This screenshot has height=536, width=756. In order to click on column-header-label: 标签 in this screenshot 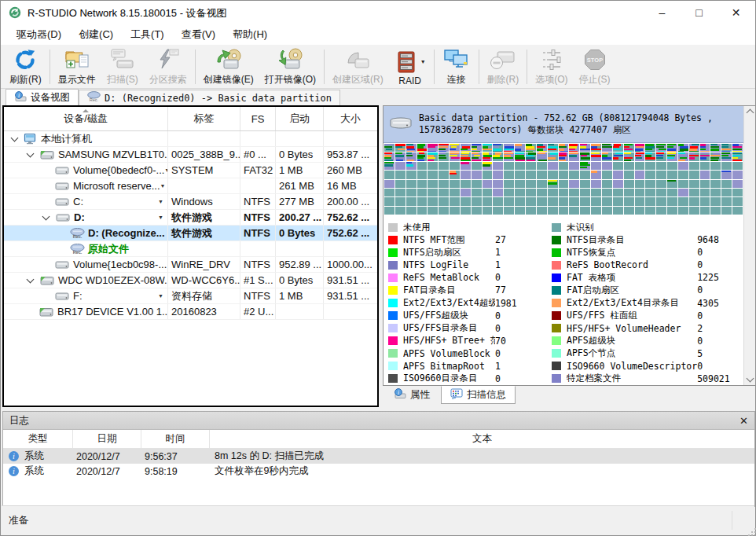, I will do `click(204, 119)`.